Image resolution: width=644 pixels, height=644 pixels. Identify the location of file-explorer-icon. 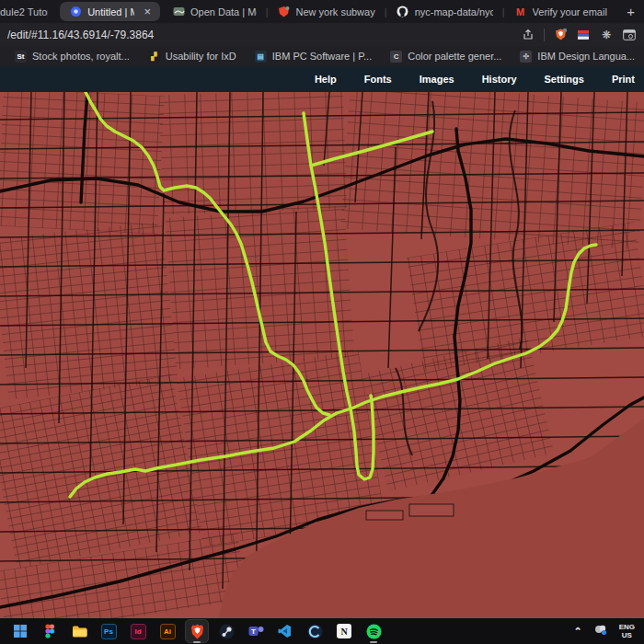
(79, 631).